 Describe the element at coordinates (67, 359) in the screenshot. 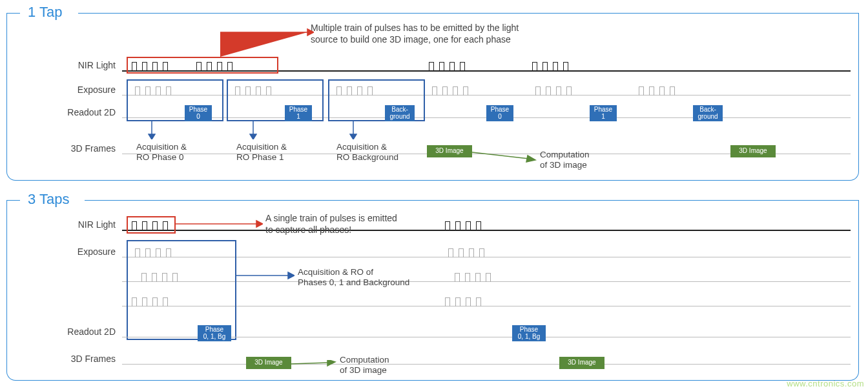

I see `label-frames-3: 3D Frames` at that location.